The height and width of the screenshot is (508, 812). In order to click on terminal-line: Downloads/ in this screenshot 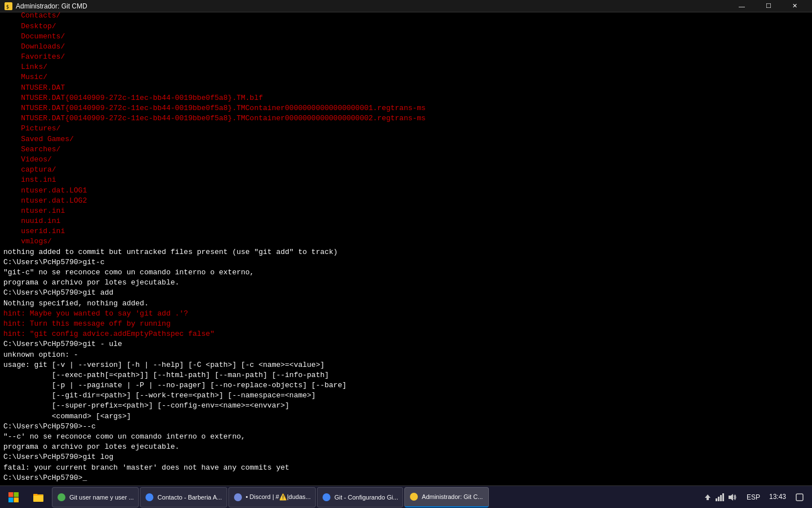, I will do `click(406, 47)`.